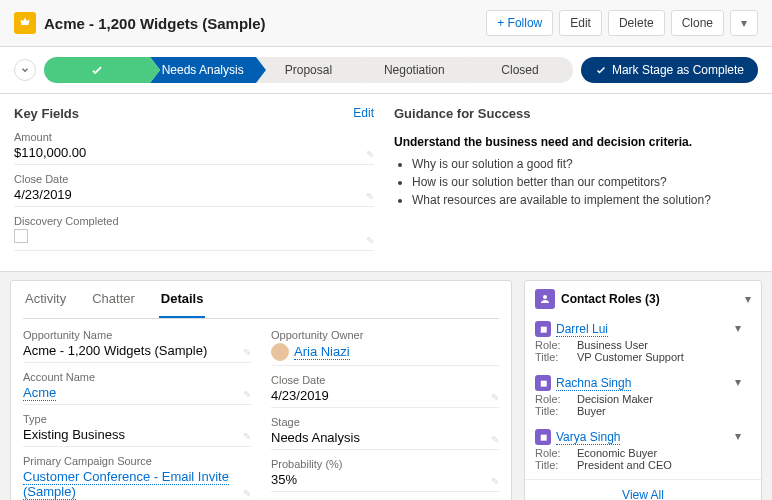  What do you see at coordinates (280, 352) in the screenshot?
I see `avatar` at bounding box center [280, 352].